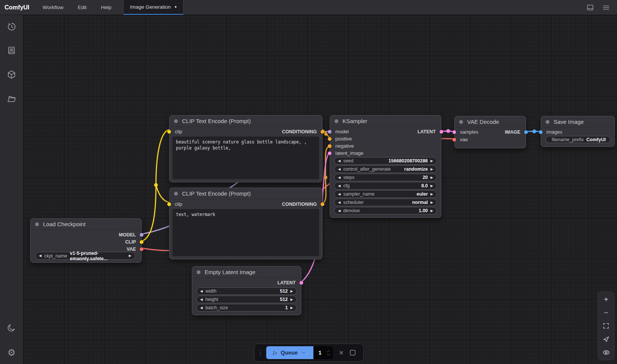 Image resolution: width=617 pixels, height=364 pixels. I want to click on stop-icon, so click(353, 353).